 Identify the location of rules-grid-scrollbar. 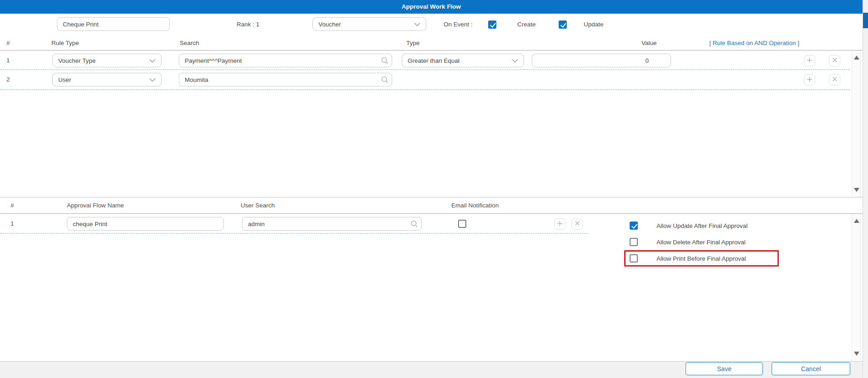
(856, 124).